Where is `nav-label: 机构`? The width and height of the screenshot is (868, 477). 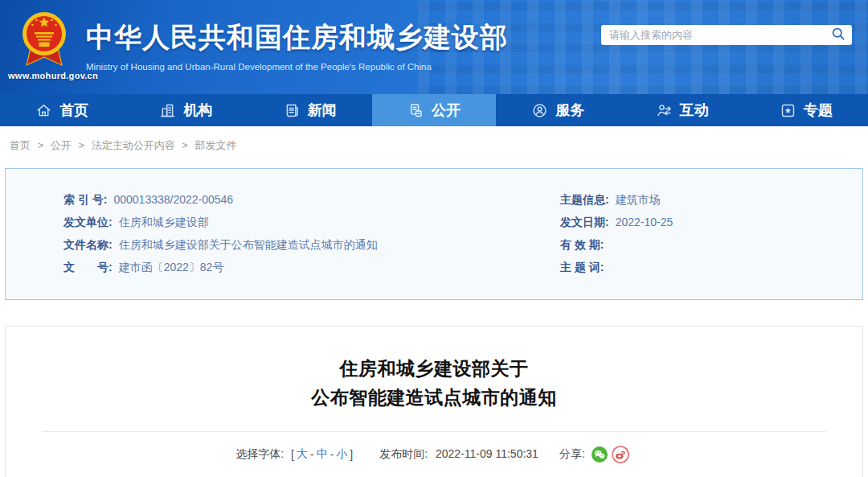 nav-label: 机构 is located at coordinates (198, 110).